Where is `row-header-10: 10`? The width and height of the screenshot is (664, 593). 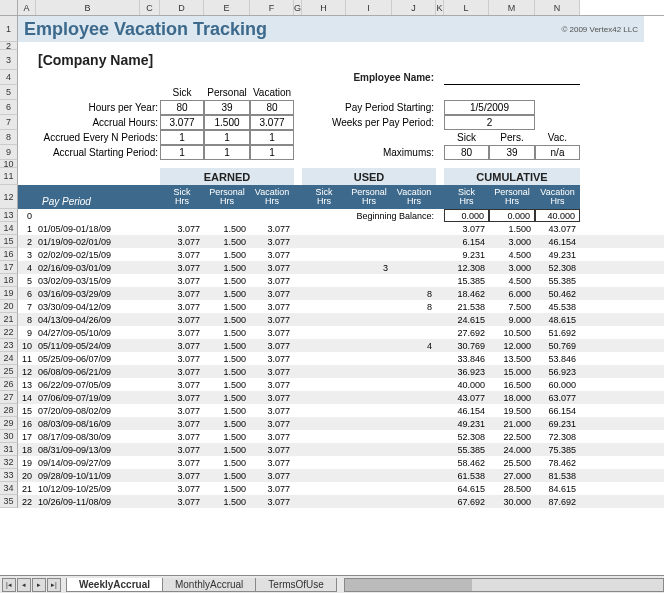
row-header-10: 10 is located at coordinates (9, 164).